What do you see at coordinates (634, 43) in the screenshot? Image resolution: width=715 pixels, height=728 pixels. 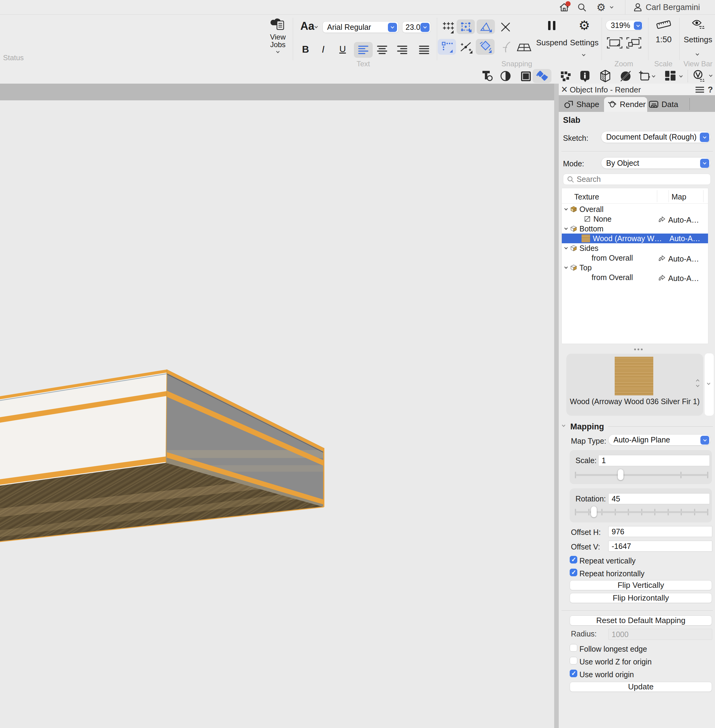 I see `fit-objects-button` at bounding box center [634, 43].